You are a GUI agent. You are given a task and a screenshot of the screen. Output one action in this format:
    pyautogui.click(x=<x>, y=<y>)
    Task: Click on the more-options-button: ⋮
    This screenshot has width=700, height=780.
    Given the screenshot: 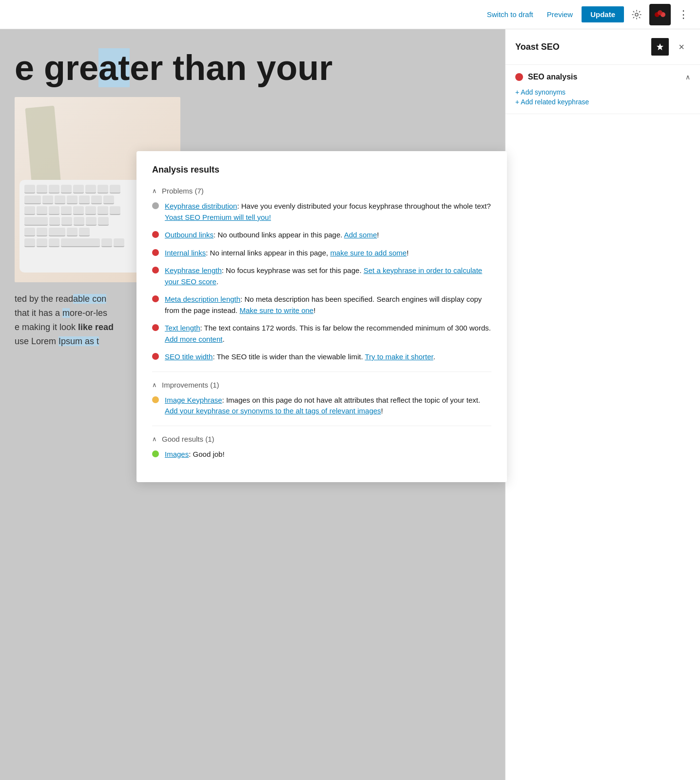 What is the action you would take?
    pyautogui.click(x=683, y=15)
    